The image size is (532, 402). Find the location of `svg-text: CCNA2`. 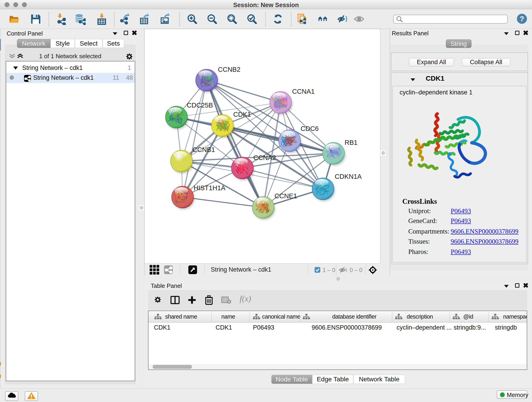

svg-text: CCNA2 is located at coordinates (265, 158).